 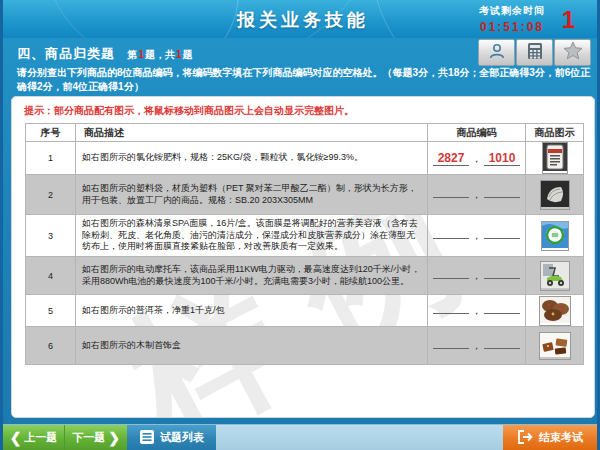 What do you see at coordinates (252, 346) in the screenshot?
I see `product-description: 如右图所示的木制首饰盒` at bounding box center [252, 346].